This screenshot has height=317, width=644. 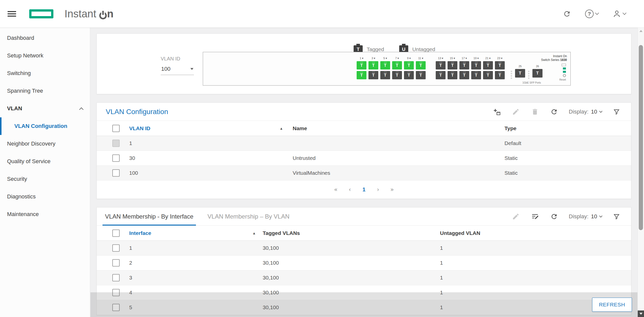 What do you see at coordinates (460, 233) in the screenshot?
I see `column-header-untagged-vlan: Untagged VLAN` at bounding box center [460, 233].